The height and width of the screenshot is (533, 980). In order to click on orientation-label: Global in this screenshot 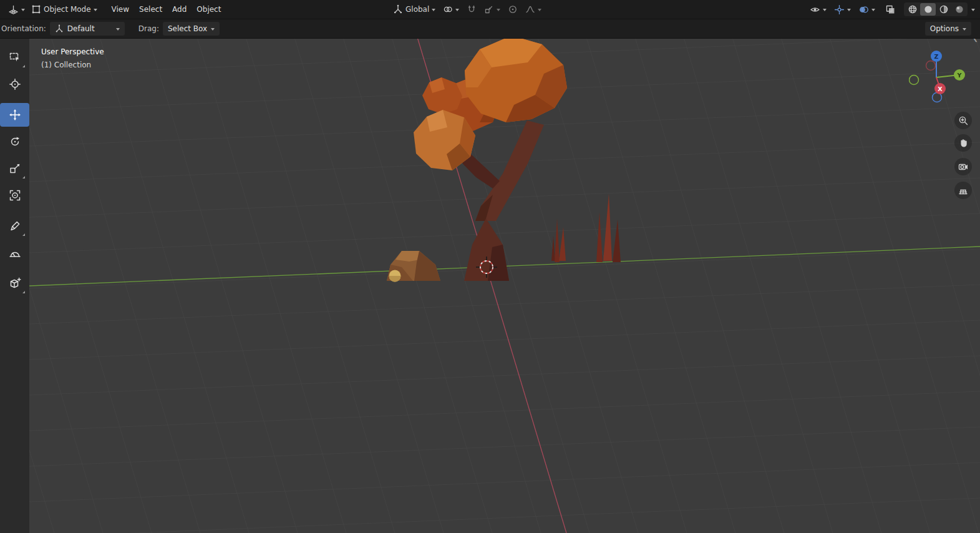, I will do `click(417, 9)`.